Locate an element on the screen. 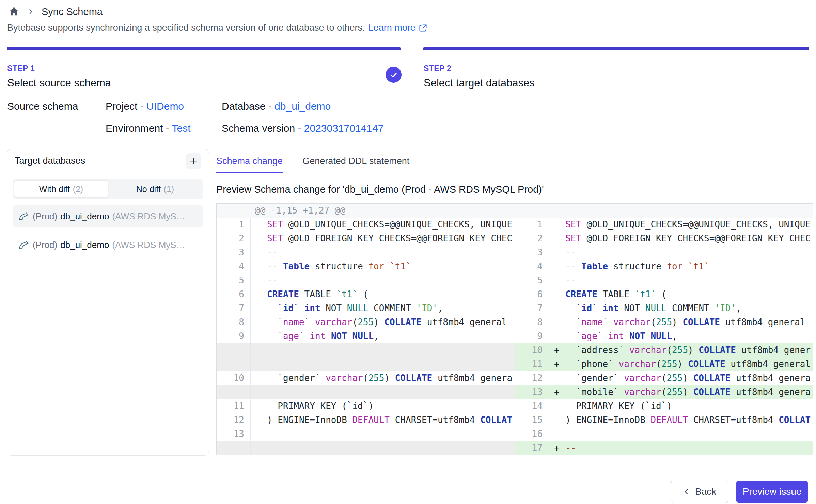 Image resolution: width=816 pixels, height=504 pixels. source-database-field: Database - db_ui_demo is located at coordinates (276, 106).